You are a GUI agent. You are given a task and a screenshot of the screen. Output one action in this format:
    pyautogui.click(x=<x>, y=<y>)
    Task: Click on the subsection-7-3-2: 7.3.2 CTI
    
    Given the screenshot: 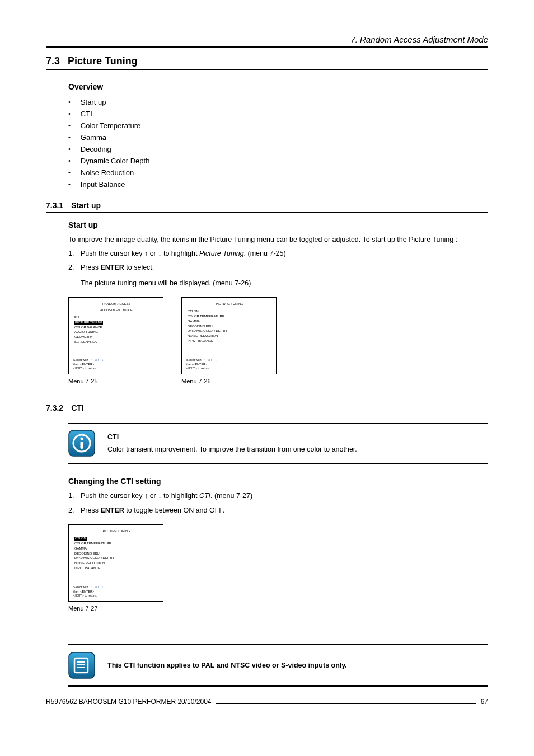 What is the action you would take?
    pyautogui.click(x=267, y=410)
    